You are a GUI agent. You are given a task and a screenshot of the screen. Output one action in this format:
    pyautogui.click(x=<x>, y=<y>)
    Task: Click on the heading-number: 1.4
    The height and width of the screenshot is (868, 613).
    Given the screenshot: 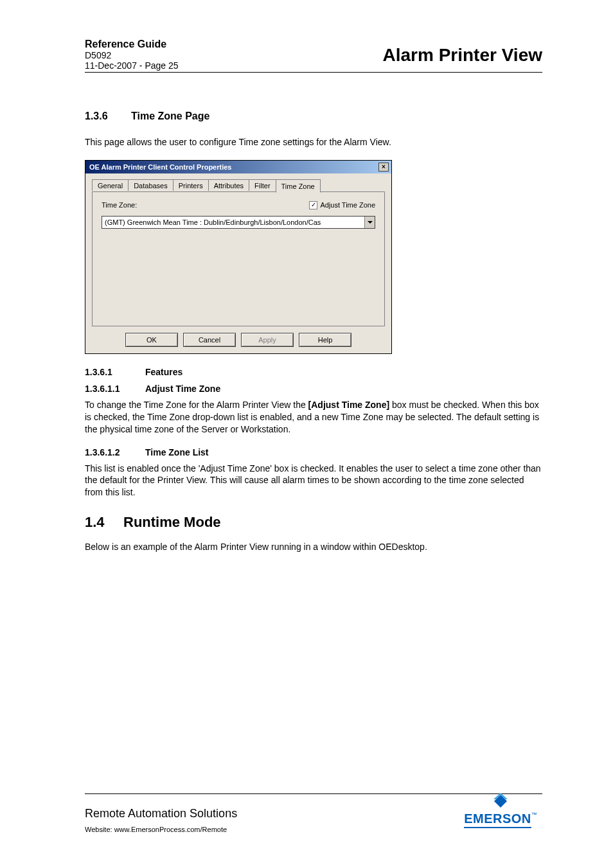 What is the action you would take?
    pyautogui.click(x=104, y=522)
    